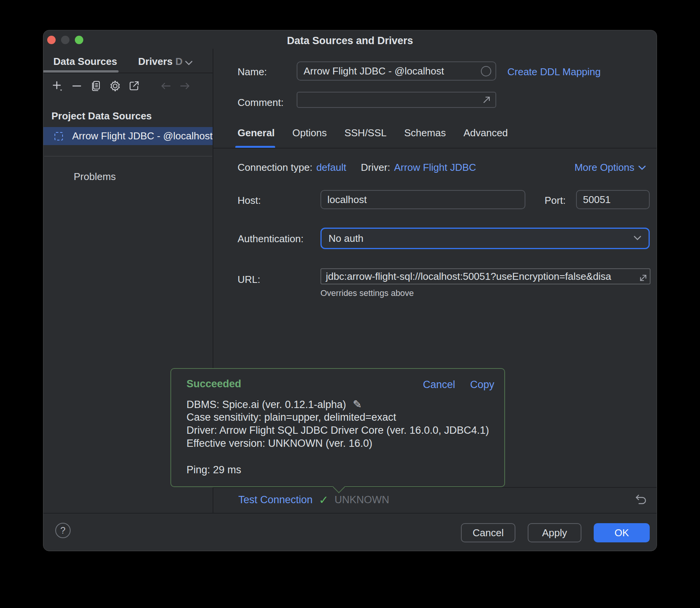 The height and width of the screenshot is (608, 700). Describe the element at coordinates (314, 500) in the screenshot. I see `test-connection-row: Test Connection ✓ UNKNOWN` at that location.